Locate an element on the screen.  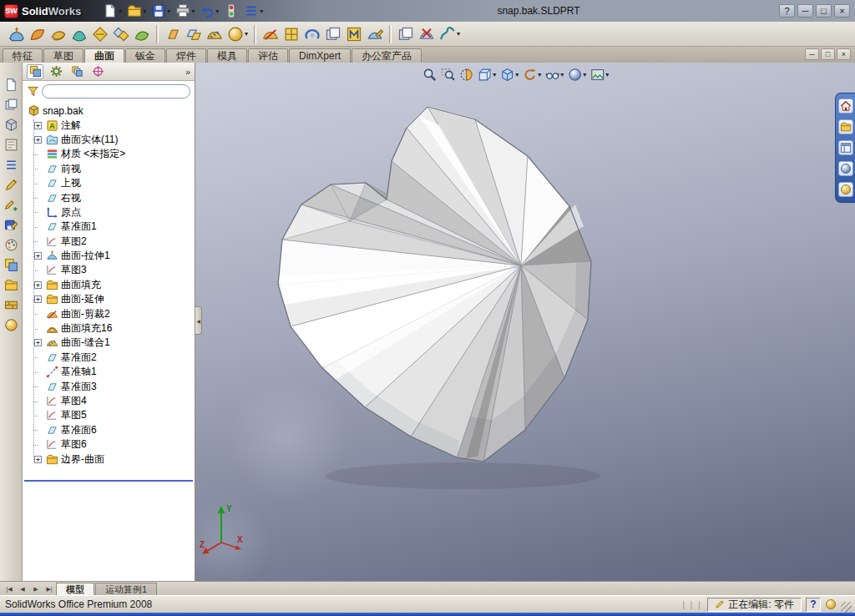
display-style-button: ▾ is located at coordinates (509, 75).